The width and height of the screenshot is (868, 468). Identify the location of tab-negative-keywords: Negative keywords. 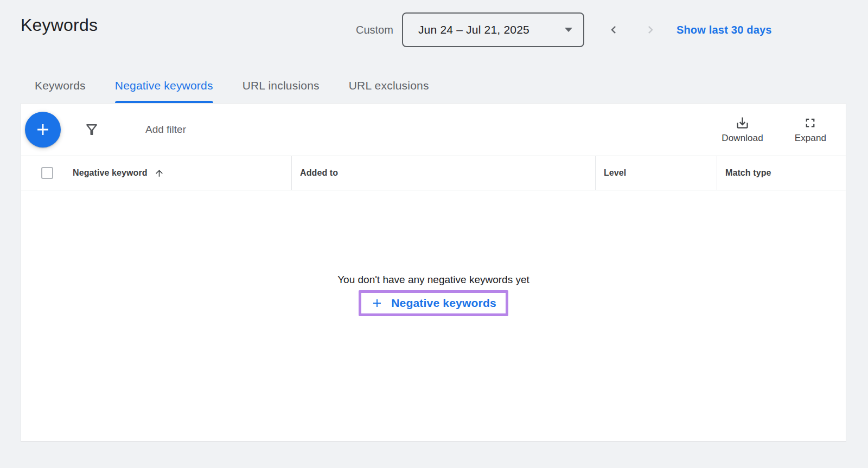
(164, 86).